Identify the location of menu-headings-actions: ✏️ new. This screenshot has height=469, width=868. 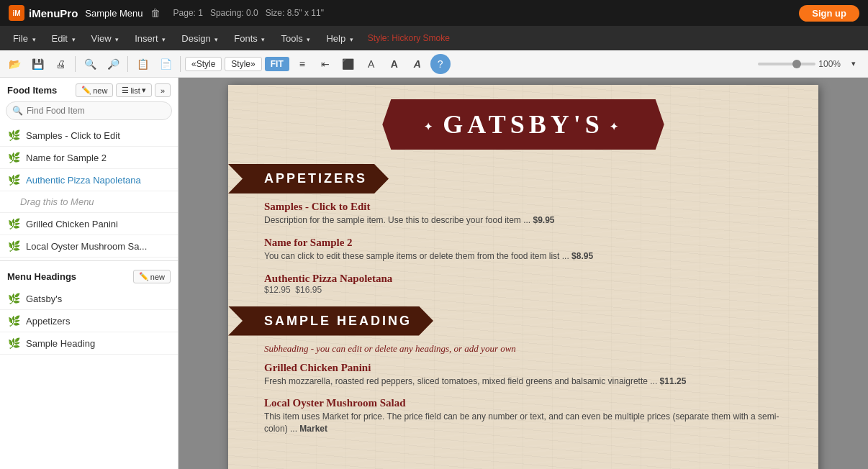
(152, 276).